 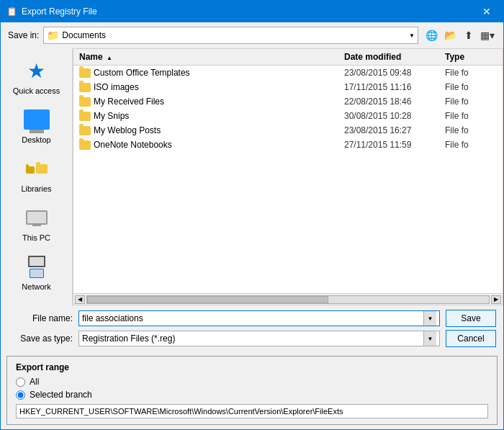 What do you see at coordinates (109, 58) in the screenshot?
I see `sort-arrow: ▲` at bounding box center [109, 58].